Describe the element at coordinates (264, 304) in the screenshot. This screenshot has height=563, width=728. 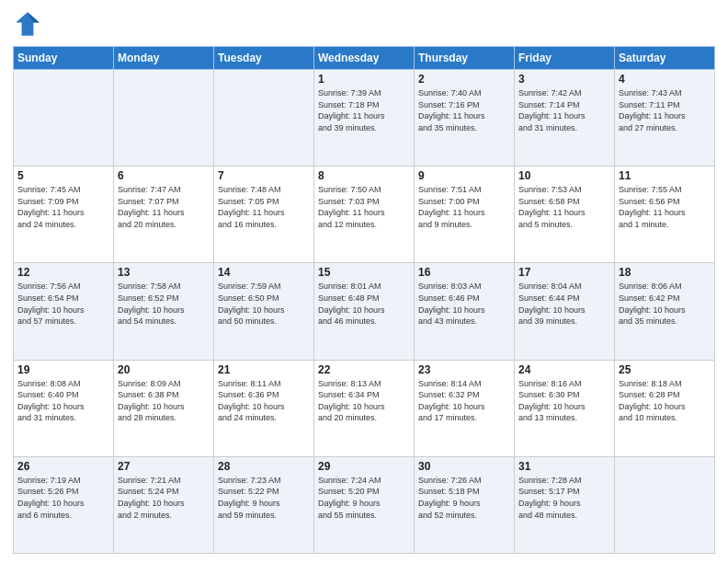
I see `day-info: Sunrise: 7:59 AM Sunset: 6:50 PM Dayligh…` at that location.